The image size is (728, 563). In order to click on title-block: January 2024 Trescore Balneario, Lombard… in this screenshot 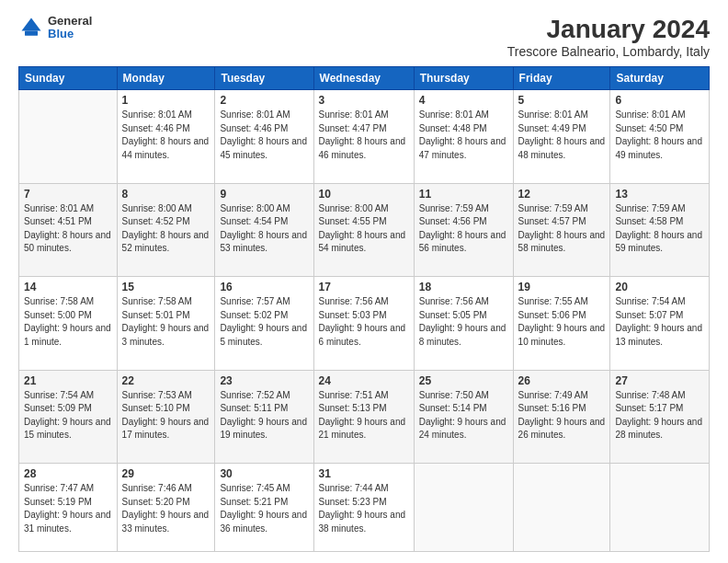, I will do `click(609, 37)`.